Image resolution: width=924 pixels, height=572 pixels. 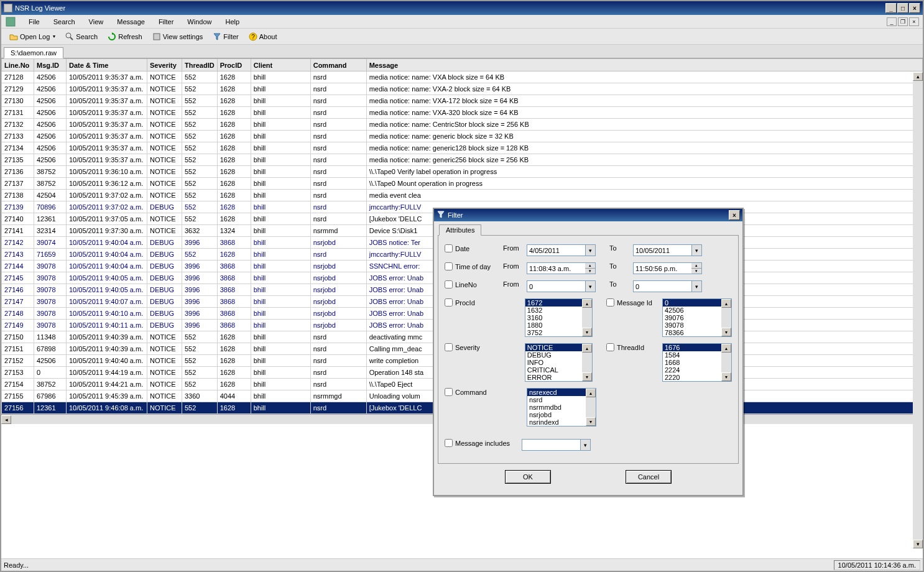 What do you see at coordinates (225, 37) in the screenshot?
I see `filter-button: Filter` at bounding box center [225, 37].